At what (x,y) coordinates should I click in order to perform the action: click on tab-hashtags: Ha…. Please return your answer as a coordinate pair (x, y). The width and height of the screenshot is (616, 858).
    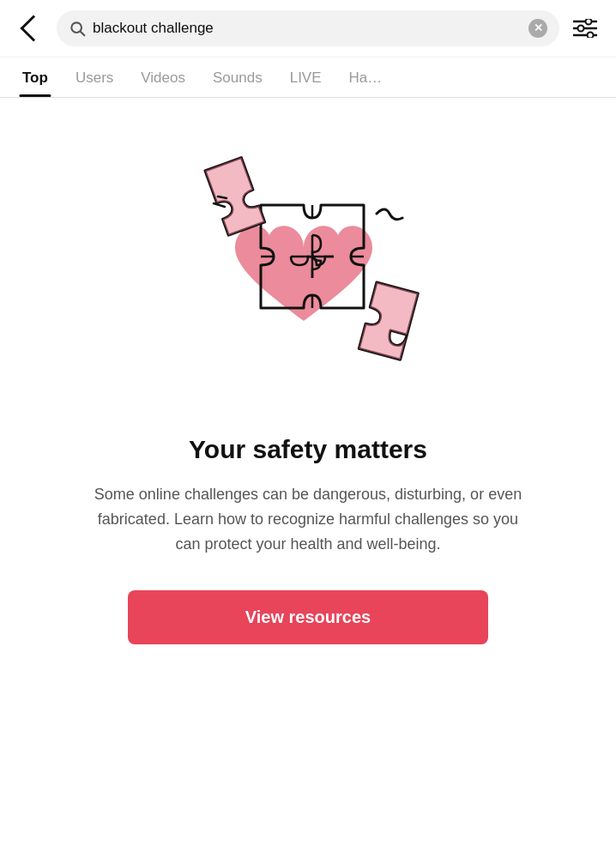
    Looking at the image, I should click on (365, 77).